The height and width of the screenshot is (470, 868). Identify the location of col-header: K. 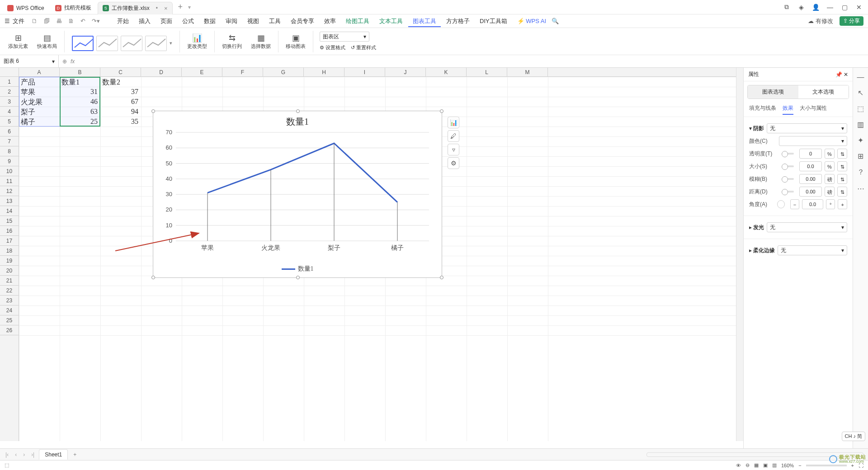
(446, 72).